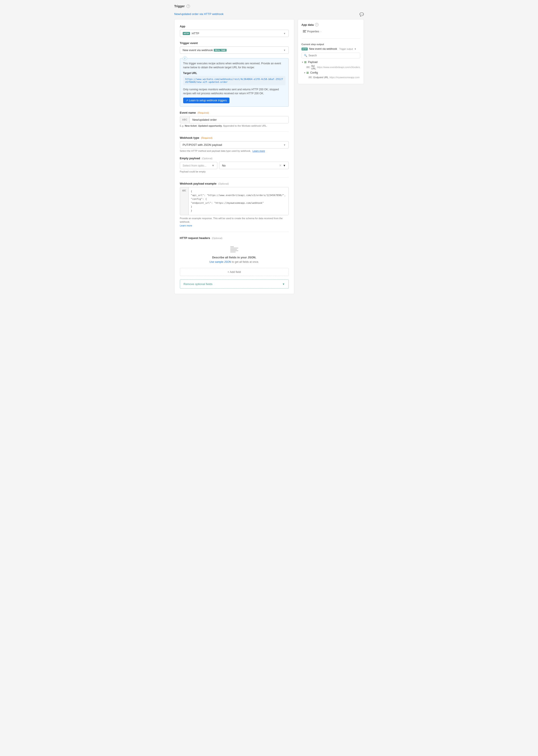 The height and width of the screenshot is (756, 538). Describe the element at coordinates (234, 272) in the screenshot. I see `add-field-label: + Add field` at that location.